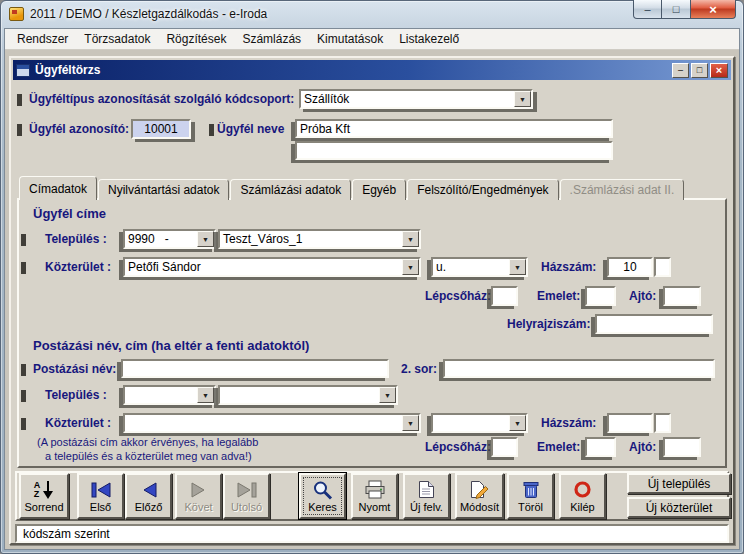  What do you see at coordinates (255, 368) in the screenshot?
I see `postal-name-field` at bounding box center [255, 368].